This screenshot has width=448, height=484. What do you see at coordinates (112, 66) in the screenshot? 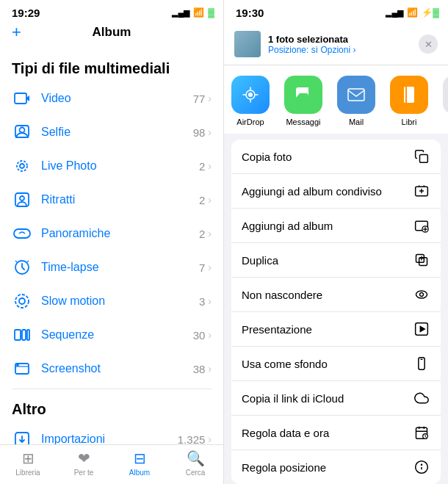
I see `section-header-media: Tipi di file multimediali` at bounding box center [112, 66].